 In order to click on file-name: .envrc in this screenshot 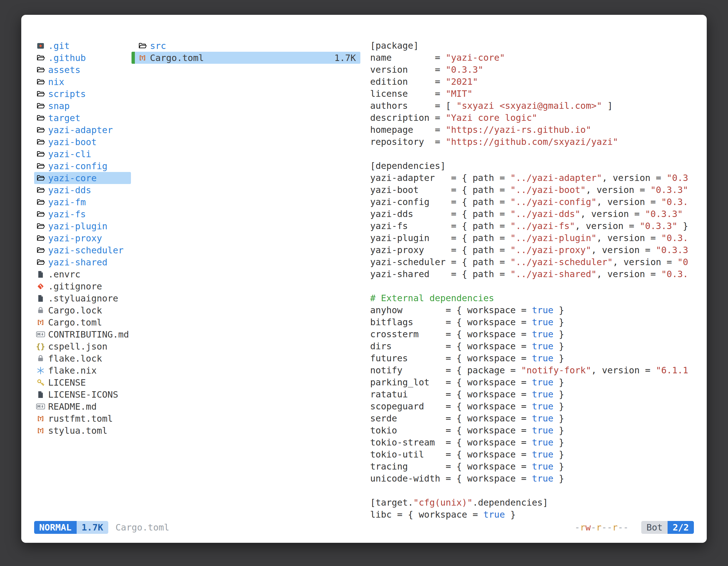, I will do `click(64, 275)`.